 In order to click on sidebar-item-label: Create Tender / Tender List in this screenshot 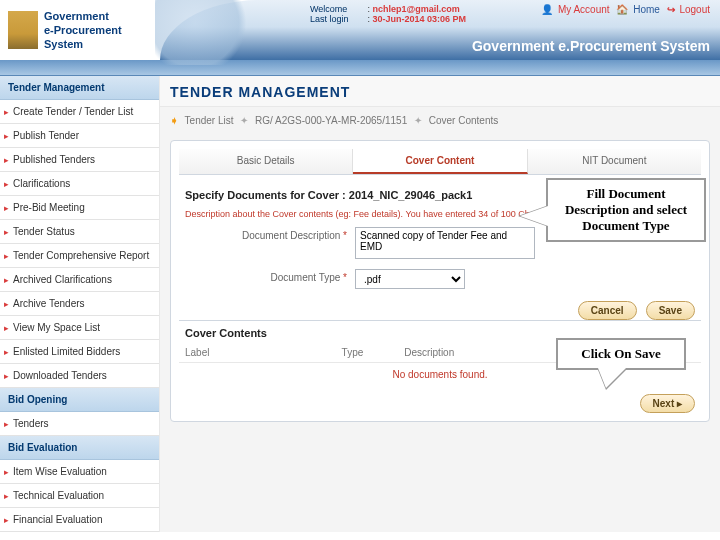, I will do `click(73, 112)`.